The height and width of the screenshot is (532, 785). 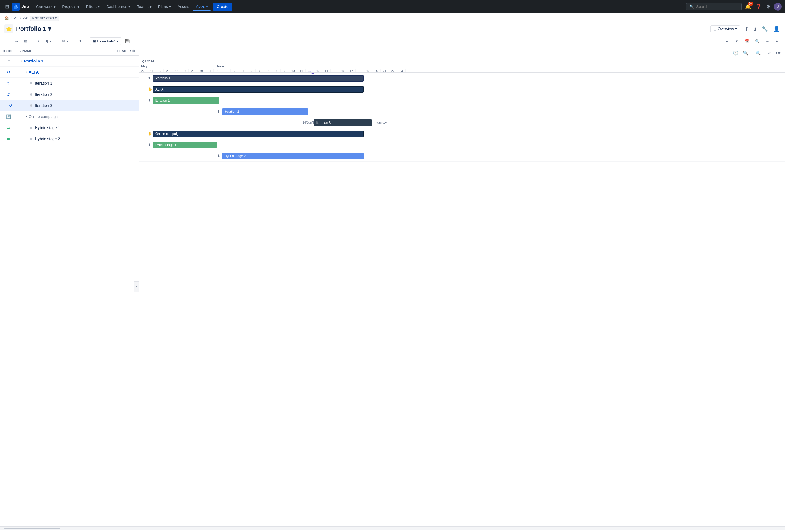 What do you see at coordinates (136, 287) in the screenshot?
I see `panel-collapse-button: ‹` at bounding box center [136, 287].